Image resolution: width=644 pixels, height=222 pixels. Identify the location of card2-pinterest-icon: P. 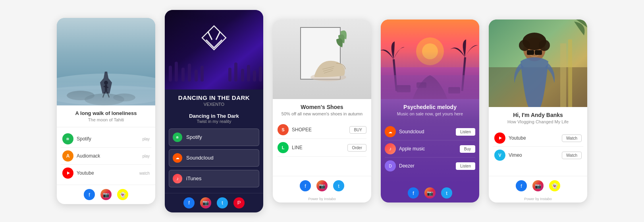
(239, 203).